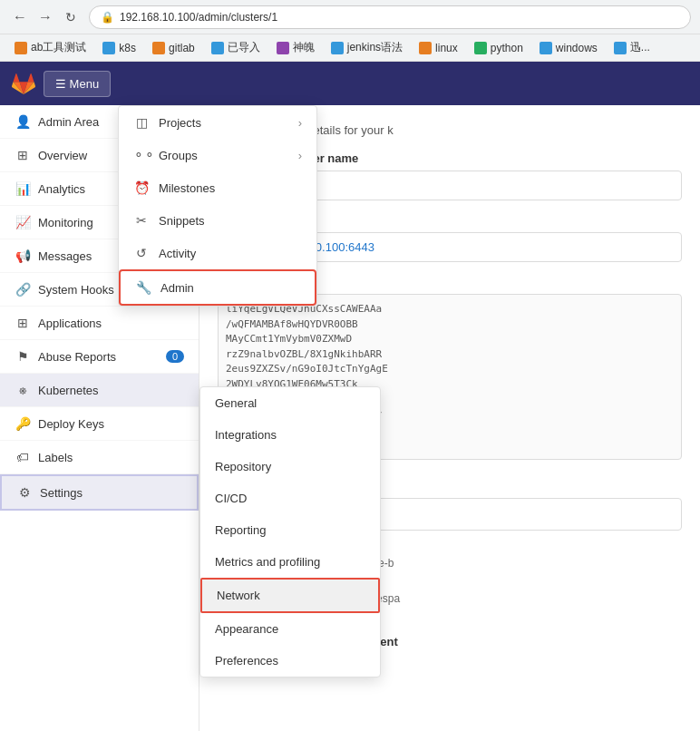 The image size is (700, 731). What do you see at coordinates (127, 48) in the screenshot?
I see `bookmark-label: k8s` at bounding box center [127, 48].